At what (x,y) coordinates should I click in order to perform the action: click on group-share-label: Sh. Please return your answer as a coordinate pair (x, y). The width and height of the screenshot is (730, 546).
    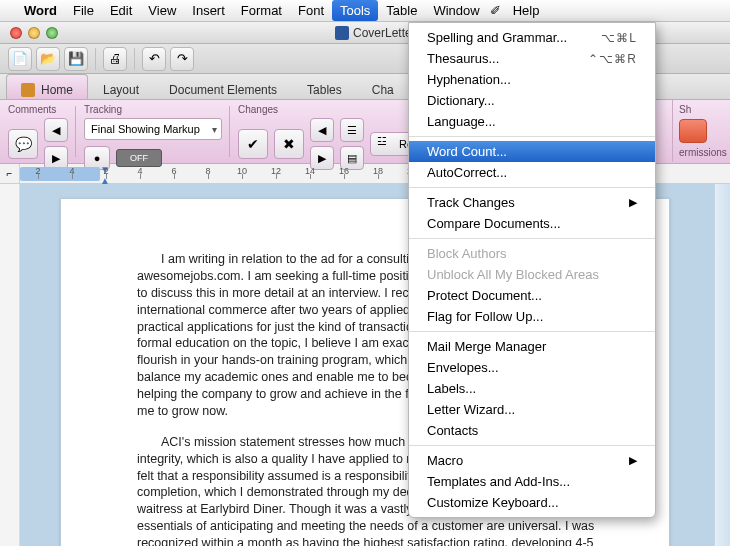
    Looking at the image, I should click on (685, 110).